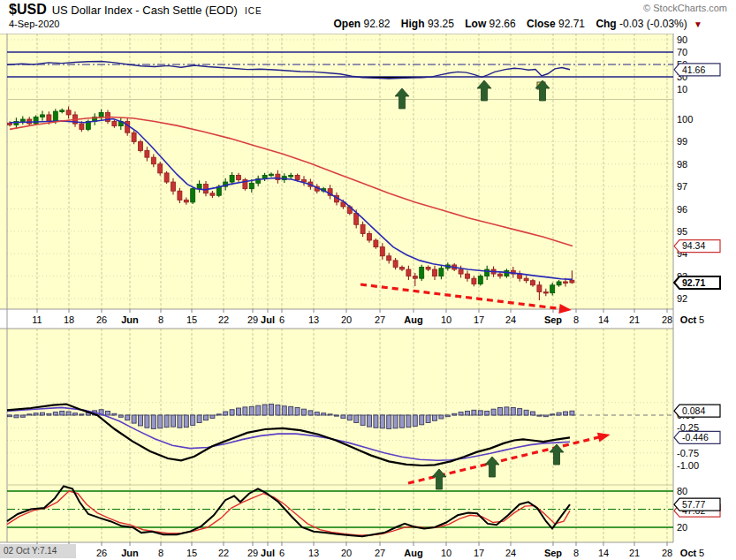 This screenshot has height=560, width=736. What do you see at coordinates (38, 551) in the screenshot?
I see `date-tooltip: 02 Oct Y:7.14` at bounding box center [38, 551].